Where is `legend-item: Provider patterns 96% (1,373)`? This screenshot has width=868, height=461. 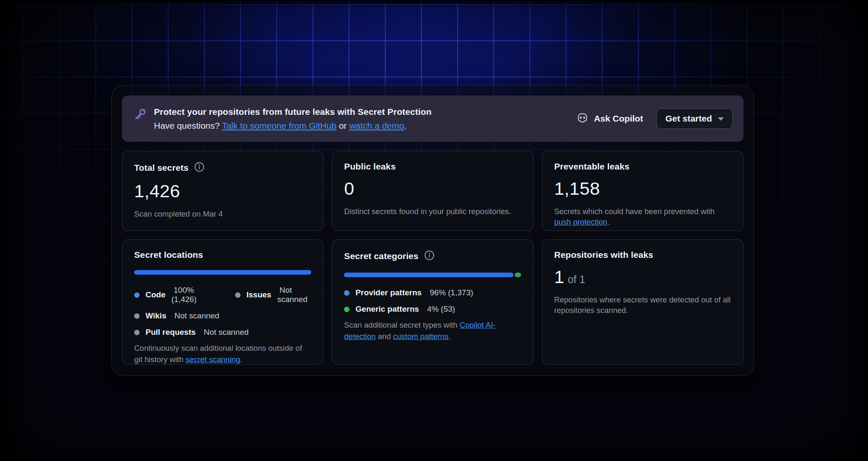 legend-item: Provider patterns 96% (1,373) is located at coordinates (409, 293).